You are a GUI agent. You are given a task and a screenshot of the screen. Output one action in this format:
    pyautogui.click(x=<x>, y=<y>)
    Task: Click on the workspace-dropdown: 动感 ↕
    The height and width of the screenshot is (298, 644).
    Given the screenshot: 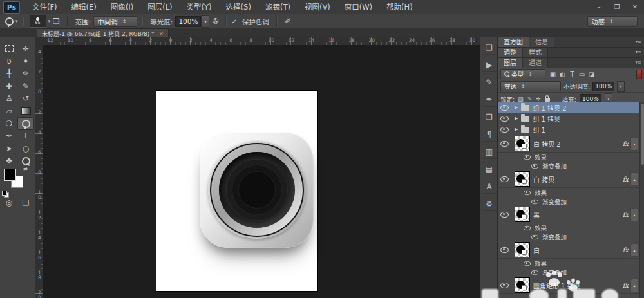 What is the action you would take?
    pyautogui.click(x=612, y=22)
    